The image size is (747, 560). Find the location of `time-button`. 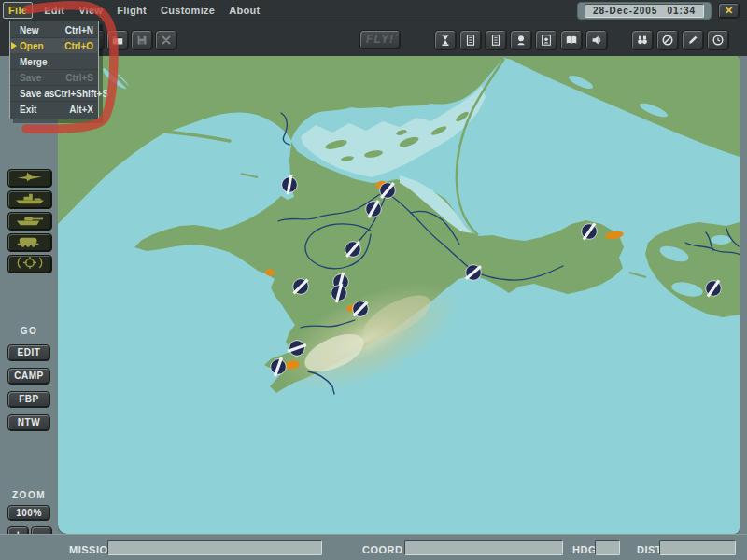

time-button is located at coordinates (445, 40).